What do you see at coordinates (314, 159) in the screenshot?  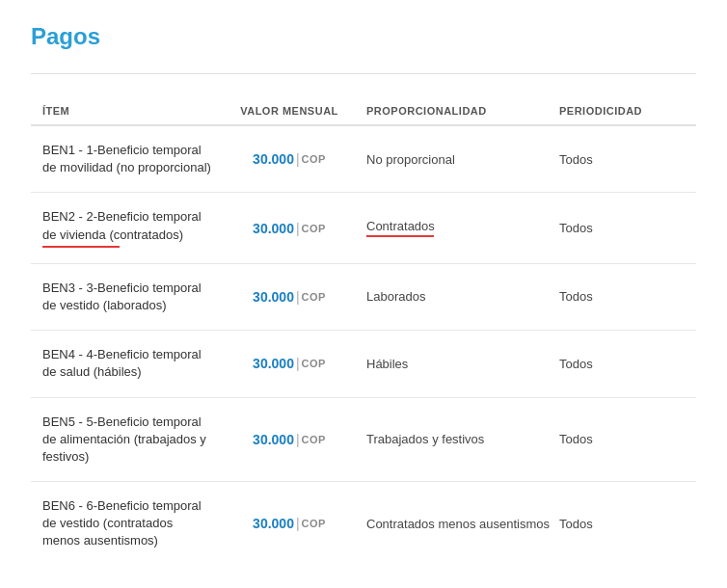 I see `value-currency-ben1: COP` at bounding box center [314, 159].